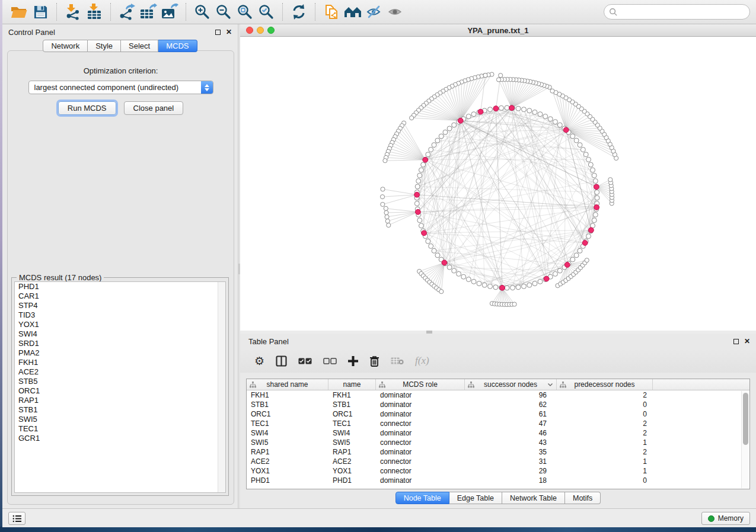 Image resolution: width=756 pixels, height=532 pixels. Describe the element at coordinates (330, 361) in the screenshot. I see `unselect-all-checkboxes-icon` at that location.